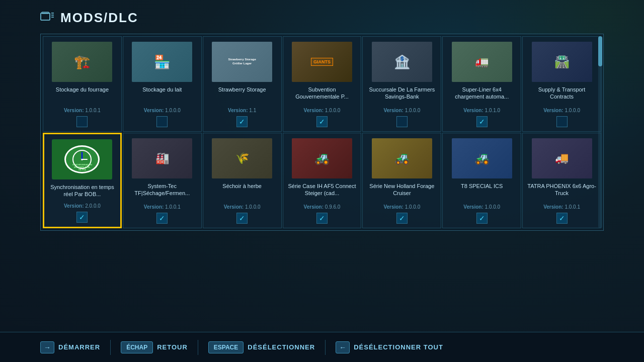 Image resolution: width=644 pixels, height=362 pixels. Describe the element at coordinates (162, 218) in the screenshot. I see `mod-checkbox-system-tec: ✓` at that location.